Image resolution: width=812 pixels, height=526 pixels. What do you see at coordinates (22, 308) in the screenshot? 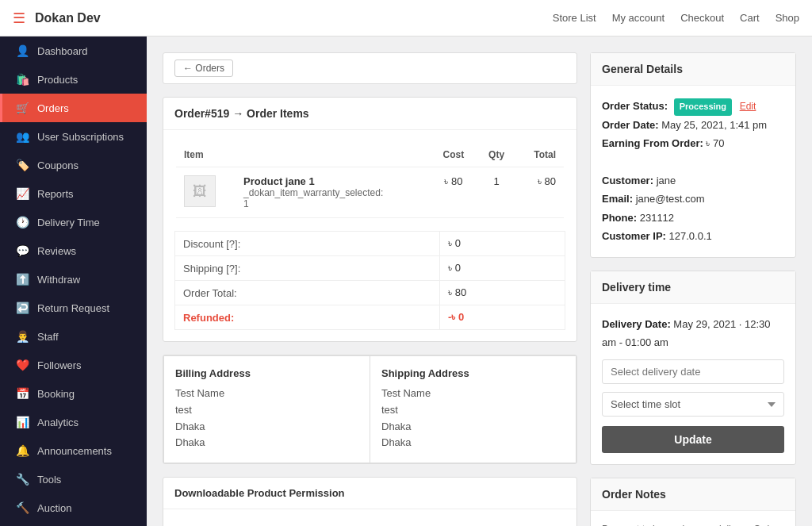
I see `return-request-icon: ↩️` at bounding box center [22, 308].